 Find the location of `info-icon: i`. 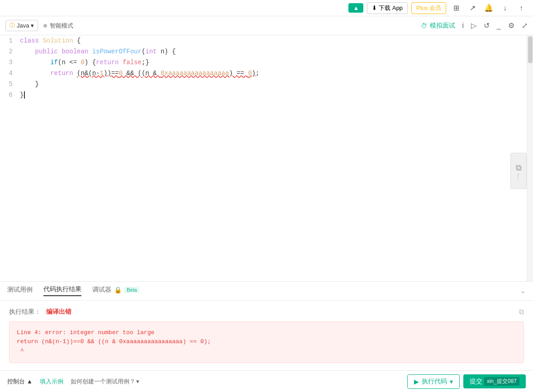

info-icon: i is located at coordinates (463, 26).